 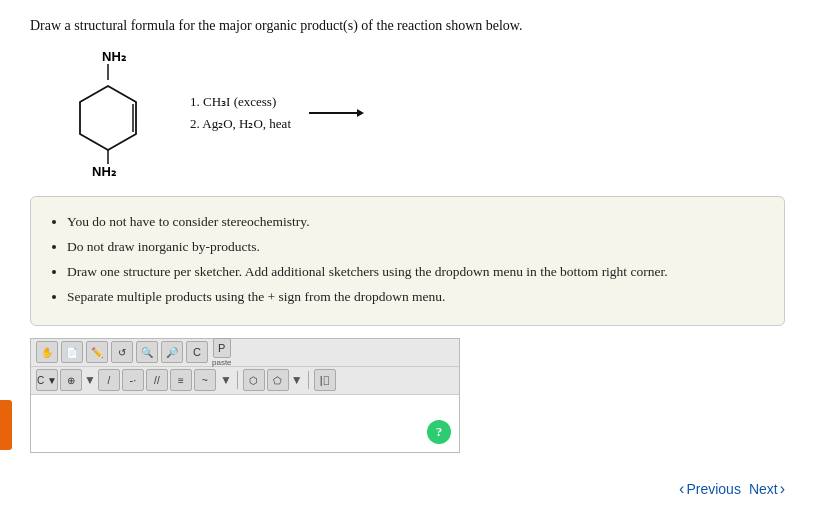 What do you see at coordinates (713, 489) in the screenshot?
I see `previous-label: Previous` at bounding box center [713, 489].